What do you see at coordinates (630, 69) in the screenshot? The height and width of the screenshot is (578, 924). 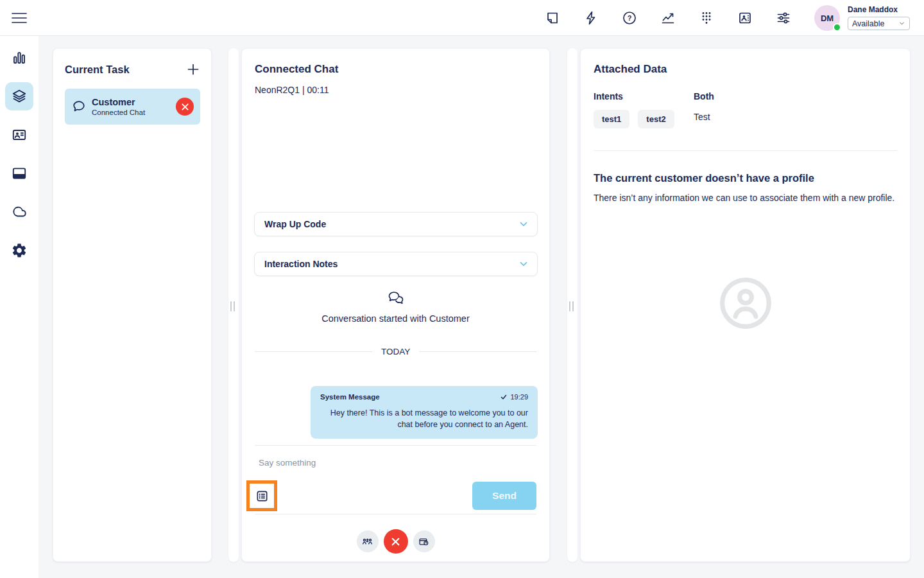 I see `attached-data-title: Attached Data` at bounding box center [630, 69].